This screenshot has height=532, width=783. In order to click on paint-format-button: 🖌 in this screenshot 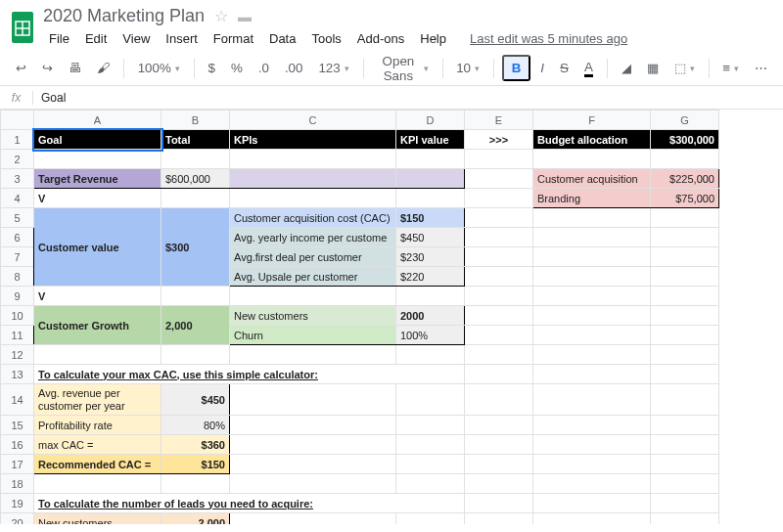, I will do `click(104, 68)`.